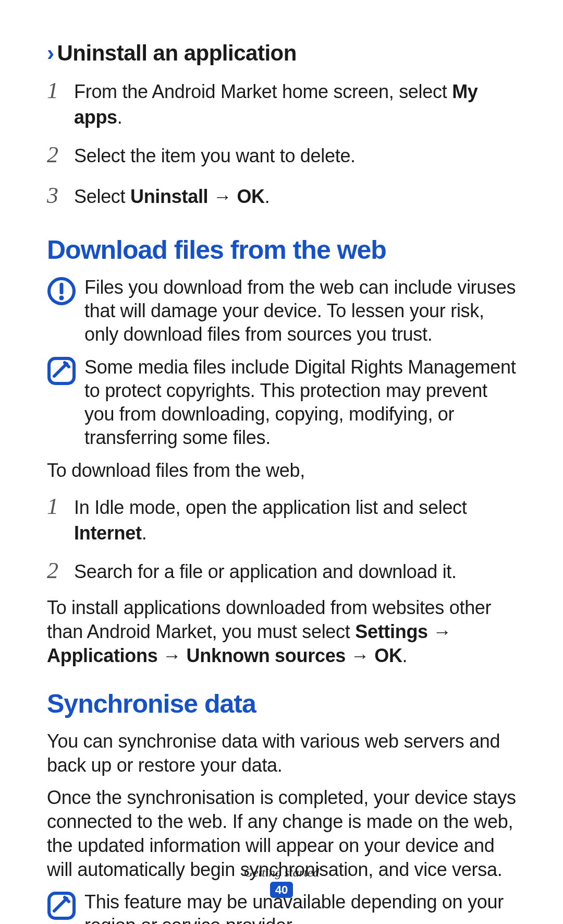 This screenshot has height=924, width=563. What do you see at coordinates (282, 753) in the screenshot?
I see `sync-paragraph-1: You can synchronise data with various we…` at bounding box center [282, 753].